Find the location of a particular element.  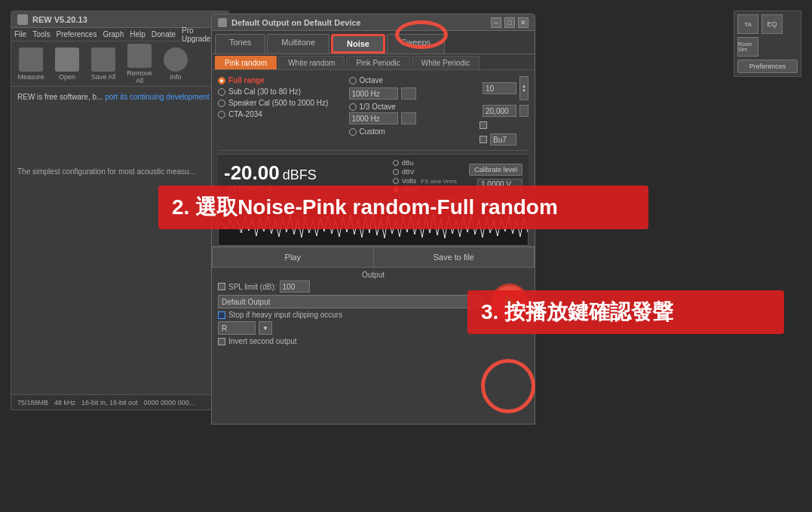

open-button: Open is located at coordinates (67, 64).